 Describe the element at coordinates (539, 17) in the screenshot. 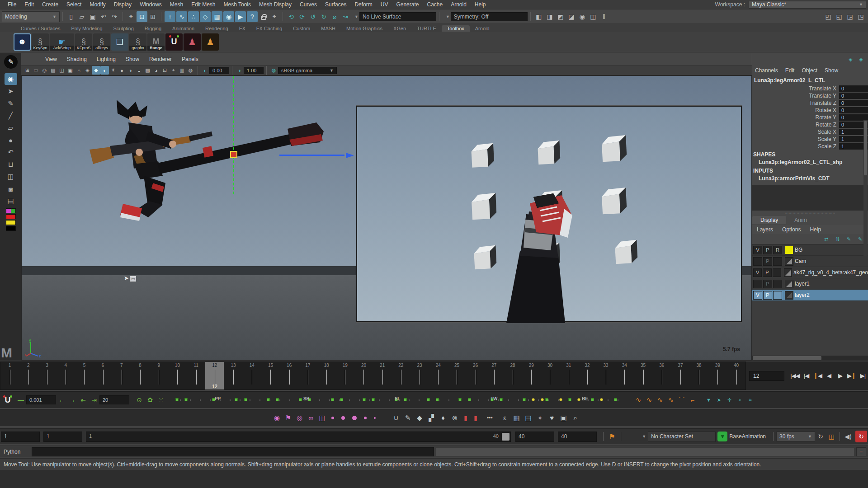

I see `render-current-frame-icon: ◧` at that location.